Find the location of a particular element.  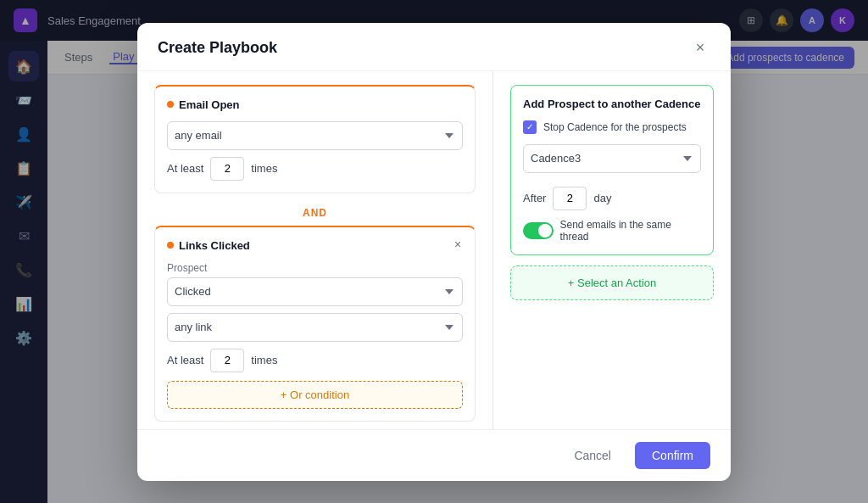

day-label: day is located at coordinates (602, 198).